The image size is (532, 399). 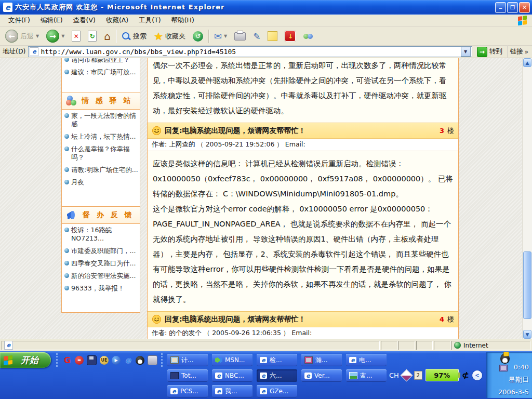 What do you see at coordinates (22, 36) in the screenshot?
I see `back-button: 后退 ▼` at bounding box center [22, 36].